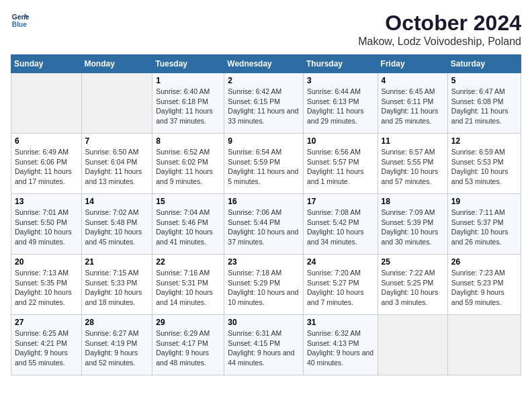 This screenshot has height=411, width=532. Describe the element at coordinates (188, 224) in the screenshot. I see `calendar-cell: 15Sunrise: 7:04 AMSunset: 5:46 PMDayligh…` at that location.